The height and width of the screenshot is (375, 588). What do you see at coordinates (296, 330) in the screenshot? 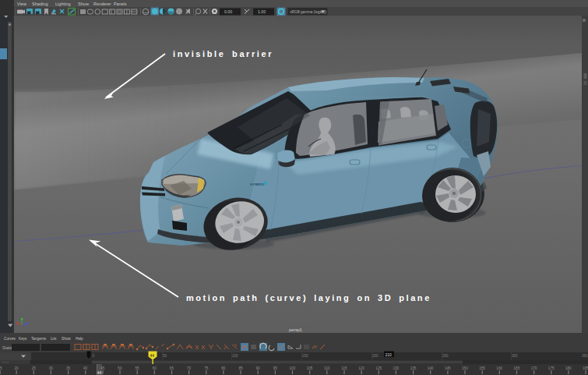
I see `svg-text: persp1` at bounding box center [296, 330].